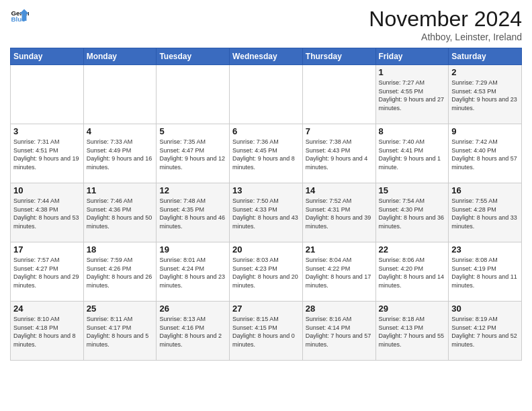  Describe the element at coordinates (120, 56) in the screenshot. I see `col-monday: Monday` at that location.